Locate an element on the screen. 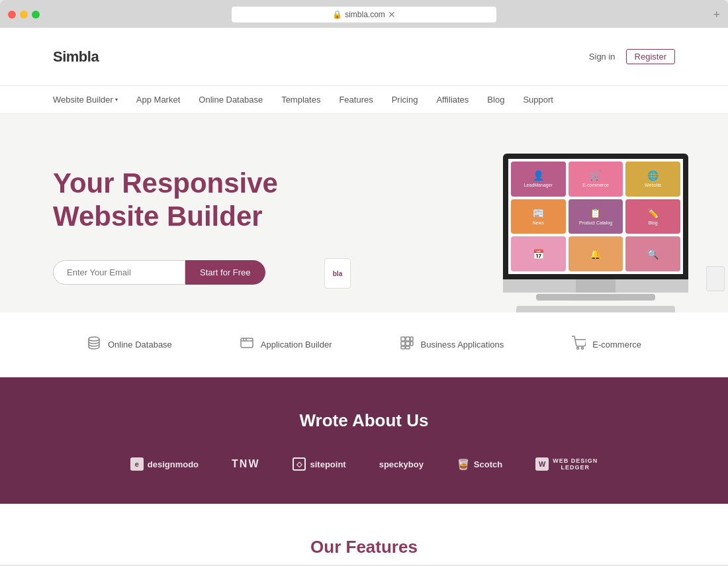  monitor-stand is located at coordinates (596, 286).